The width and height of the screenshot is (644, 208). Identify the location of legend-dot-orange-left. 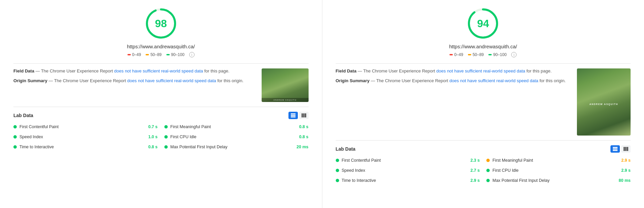
(147, 55).